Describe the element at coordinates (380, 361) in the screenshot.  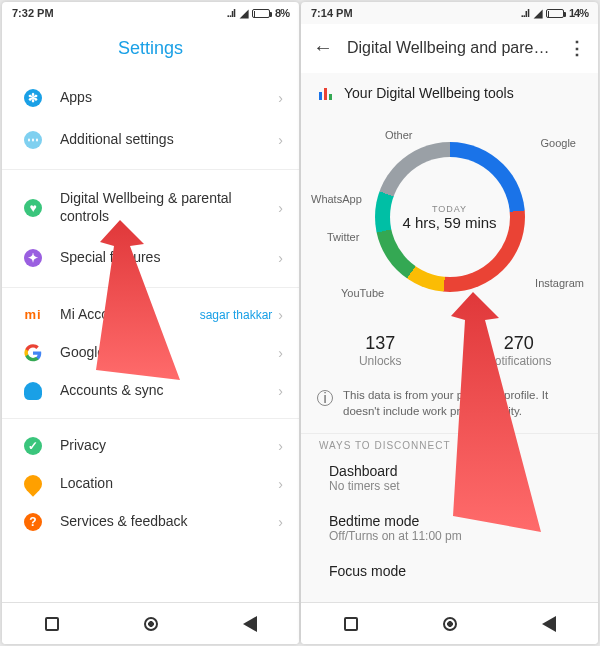
I see `stat-label: Unlocks` at that location.